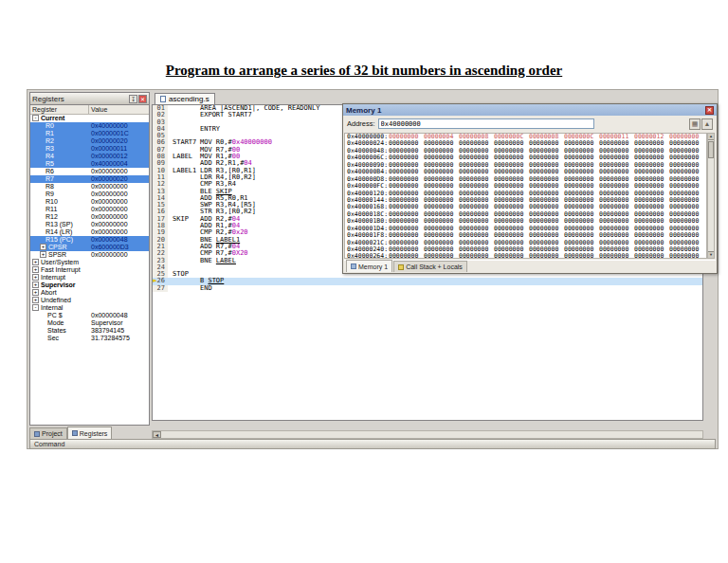 The image size is (728, 563). I want to click on register-name: R15 (PC), so click(59, 239).